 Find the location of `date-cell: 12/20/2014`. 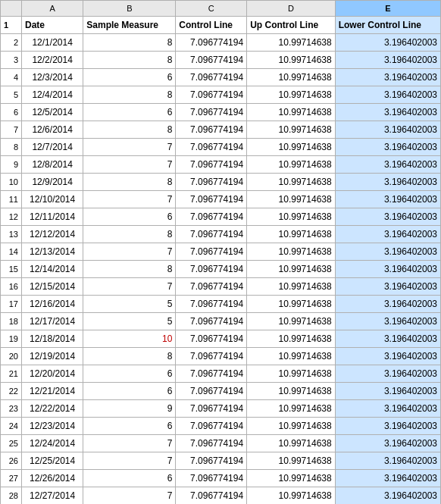

date-cell: 12/20/2014 is located at coordinates (53, 374).